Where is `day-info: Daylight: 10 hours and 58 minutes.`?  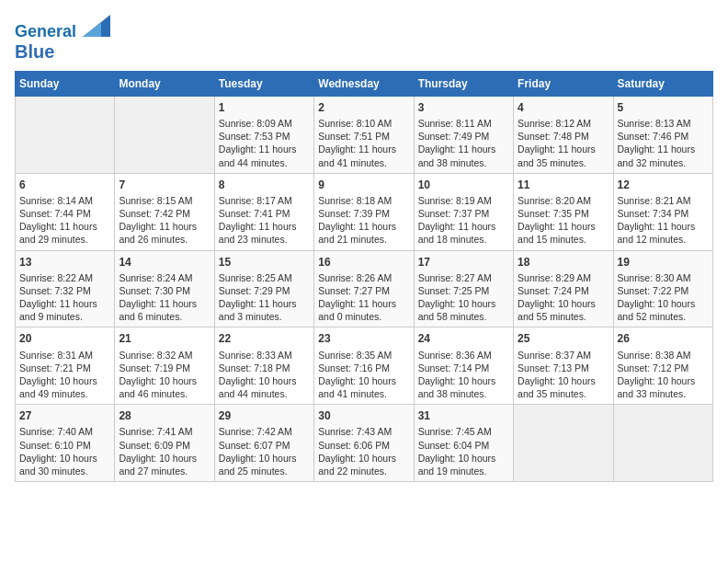
day-info: Daylight: 10 hours and 58 minutes. is located at coordinates (463, 310).